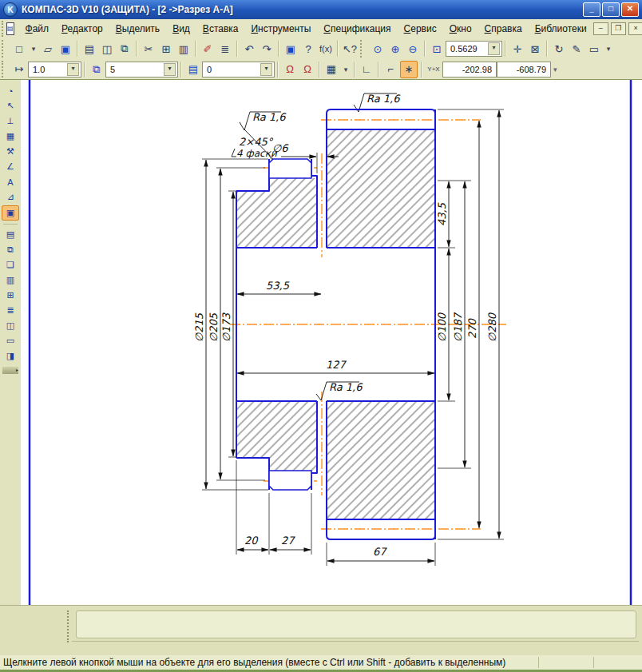 The height and width of the screenshot is (672, 642). I want to click on cut-button: ✂, so click(149, 49).